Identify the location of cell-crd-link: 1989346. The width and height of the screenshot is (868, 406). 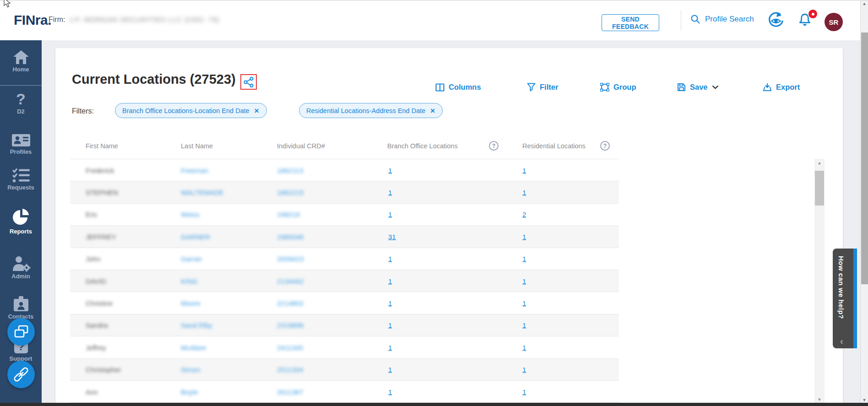
(290, 236).